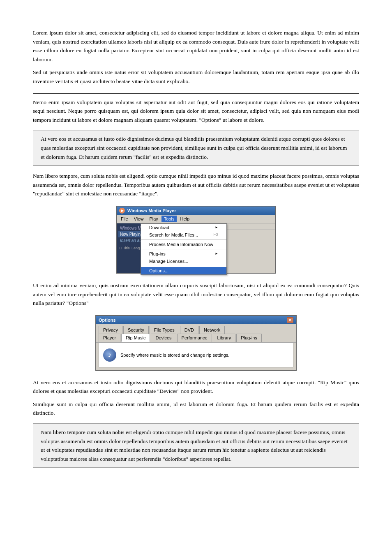 This screenshot has height=555, width=392. Describe the element at coordinates (154, 219) in the screenshot. I see `menu-play: Play` at that location.